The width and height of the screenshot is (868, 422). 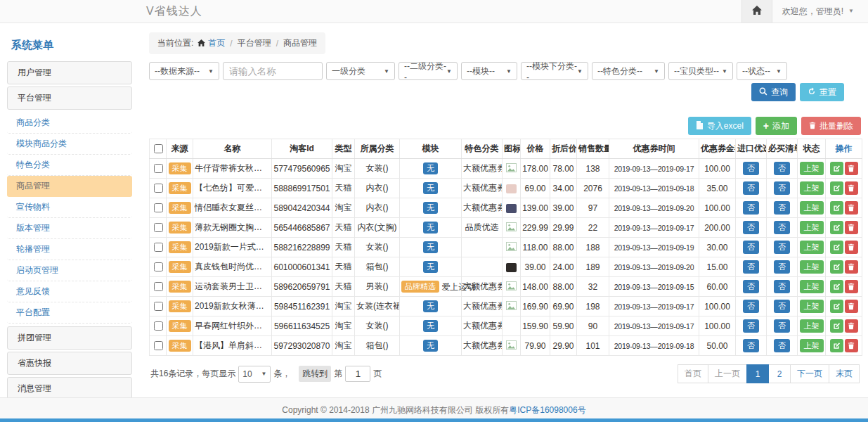 What do you see at coordinates (810, 374) in the screenshot?
I see `page-button-下一页: 下一页` at bounding box center [810, 374].